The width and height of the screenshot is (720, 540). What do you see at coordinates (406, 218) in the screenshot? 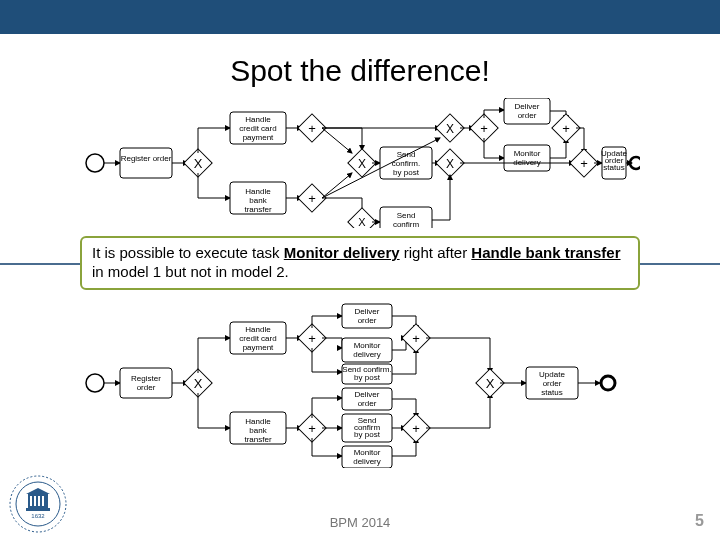
I see `task-send-confirm: Send confirm` at bounding box center [406, 218].